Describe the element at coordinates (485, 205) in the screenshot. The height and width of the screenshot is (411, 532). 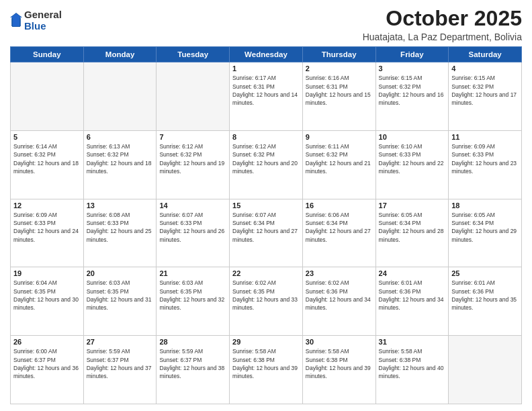
I see `day-number: 18` at that location.